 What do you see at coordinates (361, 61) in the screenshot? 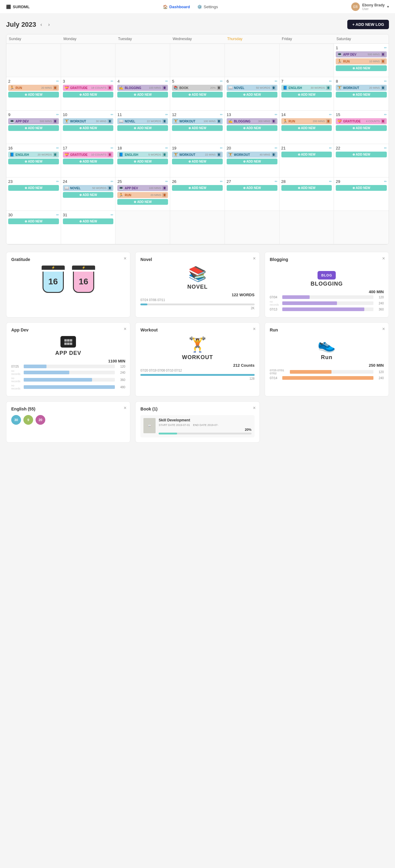
I see `log-pill-run: 🏃Run10 MINS🗑` at bounding box center [361, 61].